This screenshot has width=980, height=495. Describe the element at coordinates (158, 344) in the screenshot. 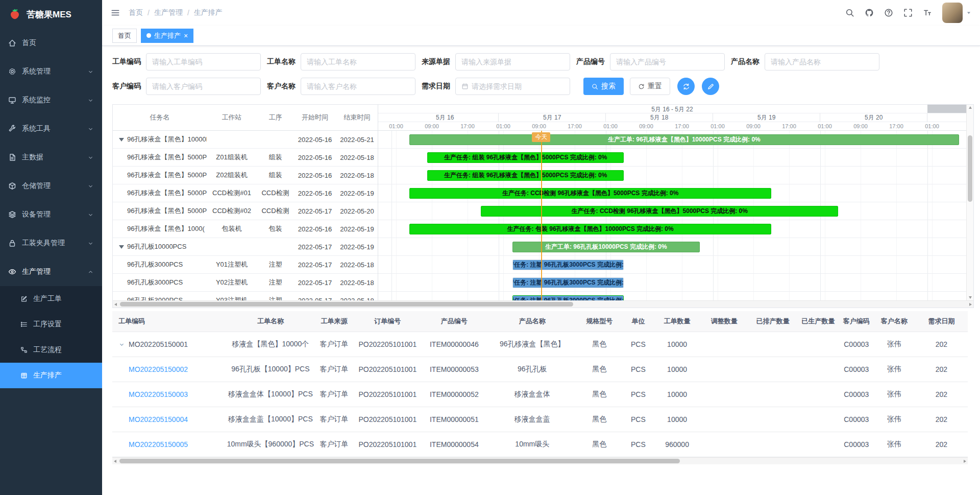

I see `workorder-code-link: MO202205150001` at that location.